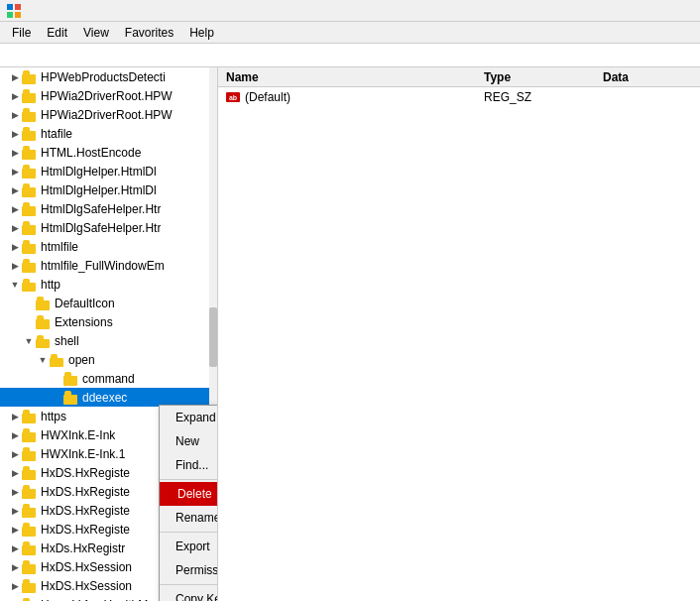 This screenshot has width=700, height=601. What do you see at coordinates (188, 465) in the screenshot?
I see `context-menu-item-find: Find...` at bounding box center [188, 465].